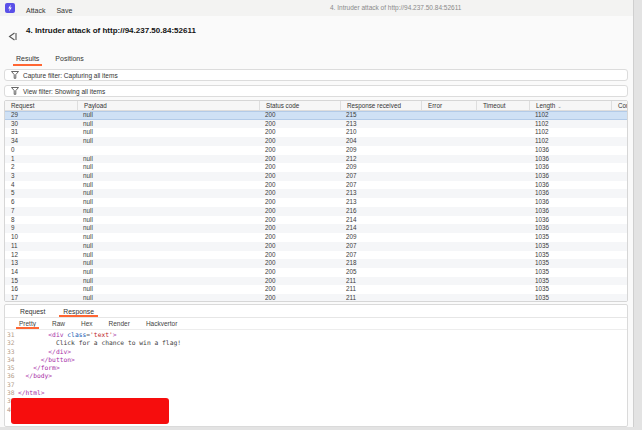 This screenshot has width=642, height=430. What do you see at coordinates (316, 202) in the screenshot?
I see `table-row: 6null2002131036` at bounding box center [316, 202].